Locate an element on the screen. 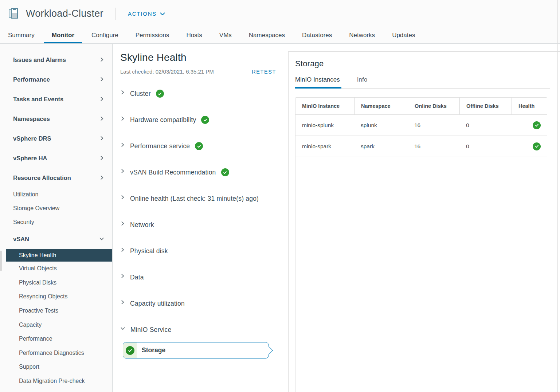 The width and height of the screenshot is (560, 392). table-row: minio-splunk splunk 16 0 is located at coordinates (421, 125).